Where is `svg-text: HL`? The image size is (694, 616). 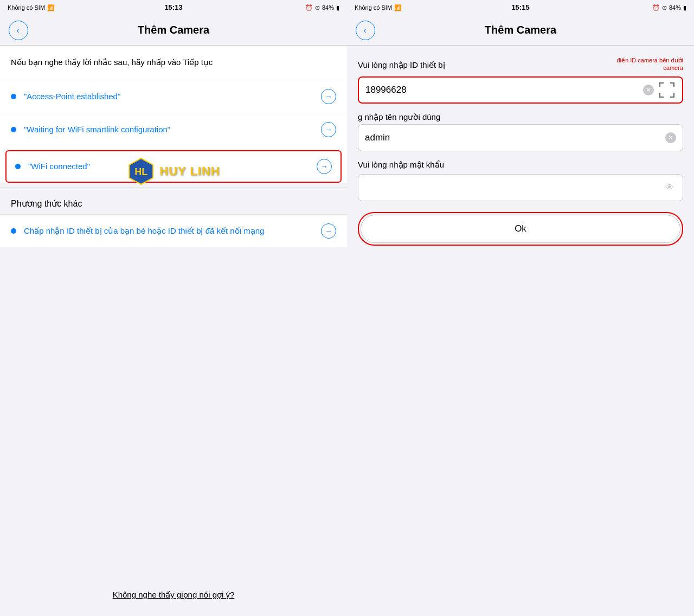
svg-text: HL is located at coordinates (141, 172).